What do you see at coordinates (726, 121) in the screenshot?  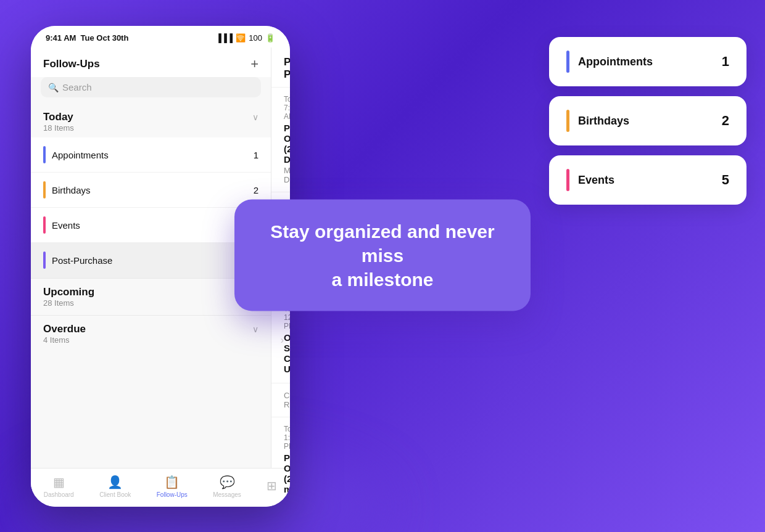 I see `birthdays-float-count: 2` at bounding box center [726, 121].